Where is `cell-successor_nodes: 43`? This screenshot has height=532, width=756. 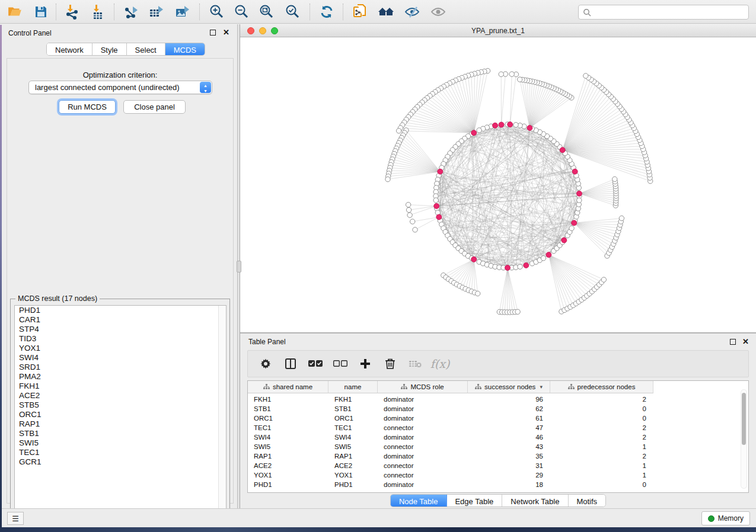
cell-successor_nodes: 43 is located at coordinates (509, 447).